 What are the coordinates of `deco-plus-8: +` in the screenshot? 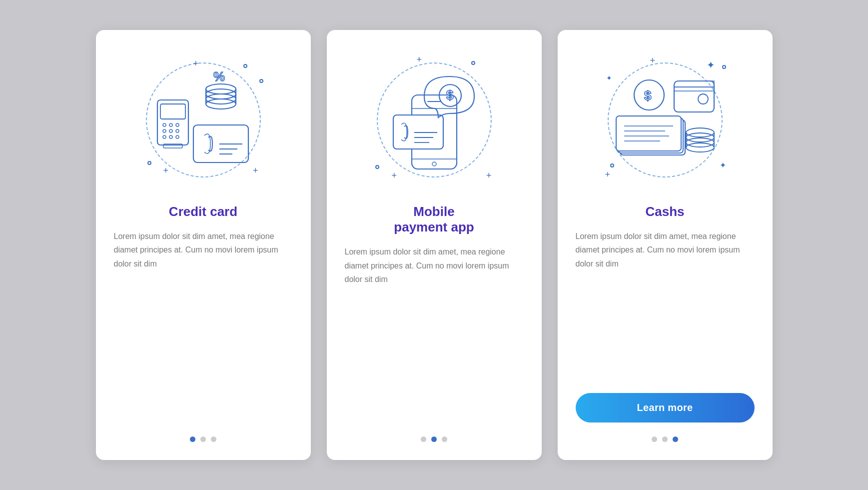 It's located at (608, 174).